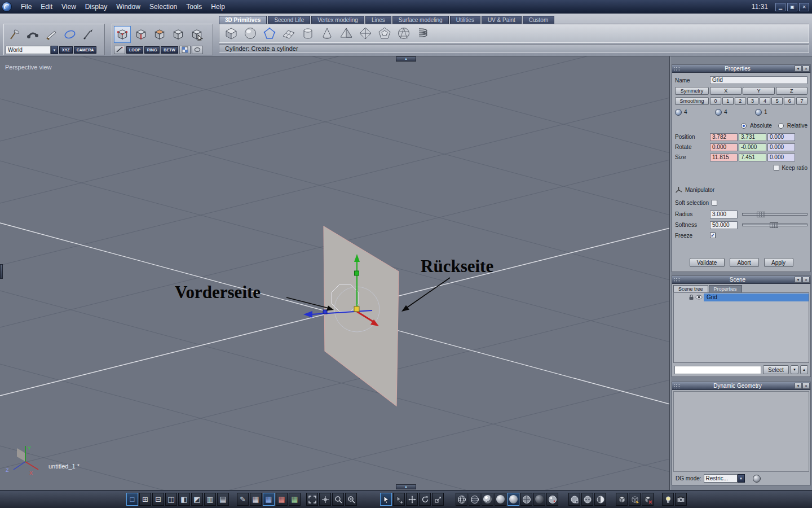  I want to click on pen-tool-icon, so click(89, 34).